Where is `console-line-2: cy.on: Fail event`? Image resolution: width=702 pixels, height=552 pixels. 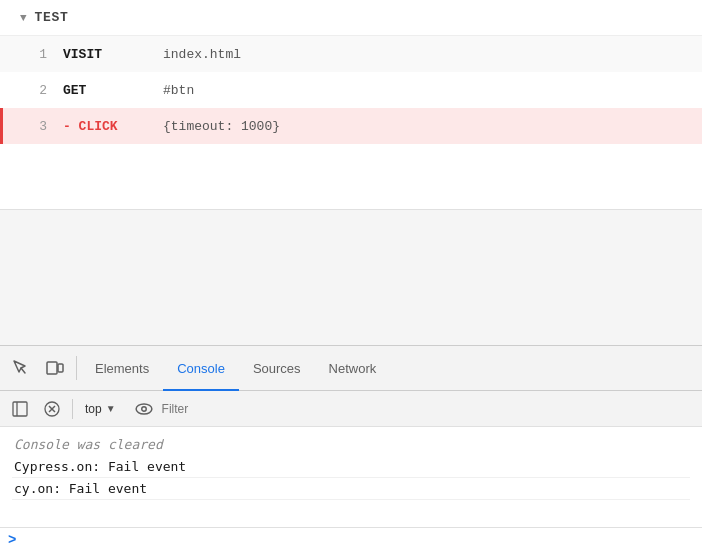 console-line-2: cy.on: Fail event is located at coordinates (351, 489).